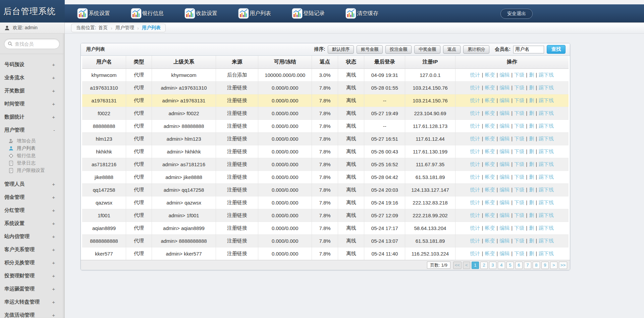  I want to click on sort-button-4: 返点, so click(452, 50).